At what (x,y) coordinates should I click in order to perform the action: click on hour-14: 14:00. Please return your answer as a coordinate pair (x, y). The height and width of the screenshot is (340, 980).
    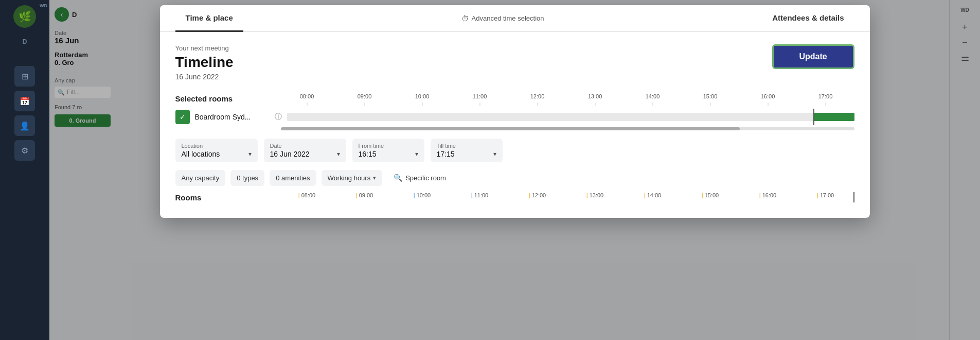
    Looking at the image, I should click on (653, 98).